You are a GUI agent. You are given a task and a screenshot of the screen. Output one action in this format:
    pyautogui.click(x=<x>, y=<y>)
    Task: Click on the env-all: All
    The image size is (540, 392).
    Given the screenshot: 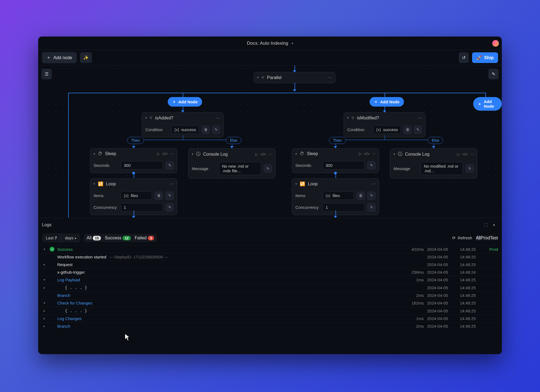 What is the action you would take?
    pyautogui.click(x=478, y=238)
    